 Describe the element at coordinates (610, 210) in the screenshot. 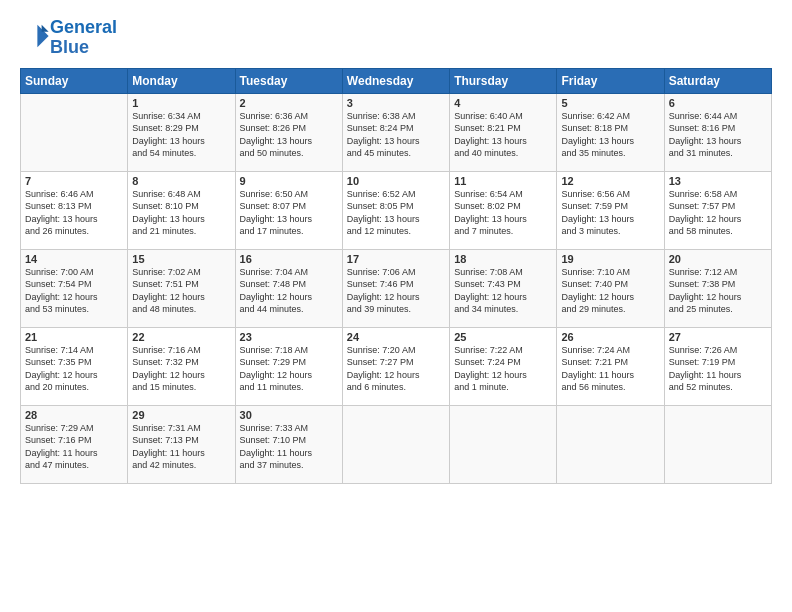

I see `calendar-cell: 12Sunrise: 6:56 AM Sunset: 7:59 PM Dayli…` at that location.